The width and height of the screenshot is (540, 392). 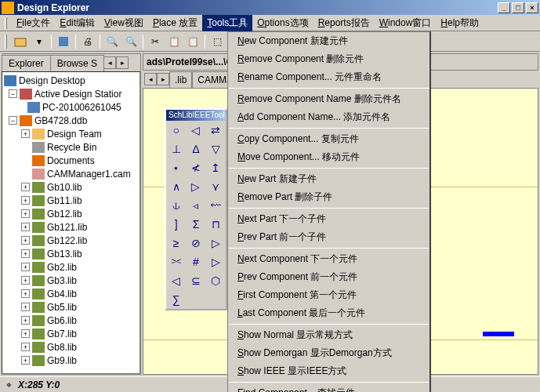 What do you see at coordinates (71, 121) in the screenshot?
I see `tree-ddb: −GB4728.ddb` at bounding box center [71, 121].